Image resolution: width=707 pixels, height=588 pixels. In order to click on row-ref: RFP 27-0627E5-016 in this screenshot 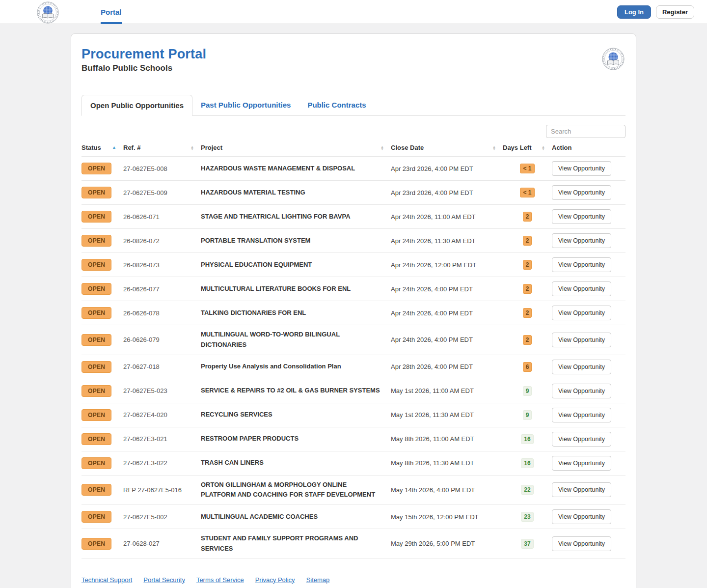, I will do `click(162, 490)`.